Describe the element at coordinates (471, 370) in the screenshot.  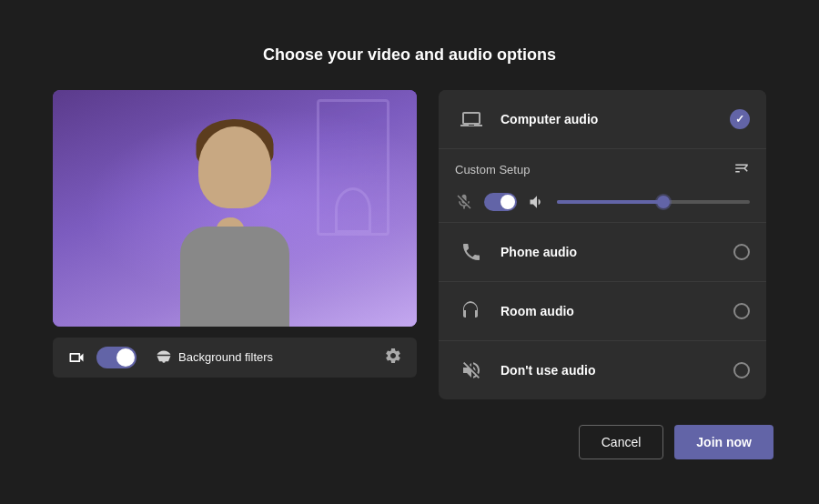
I see `no-audio-icon` at that location.